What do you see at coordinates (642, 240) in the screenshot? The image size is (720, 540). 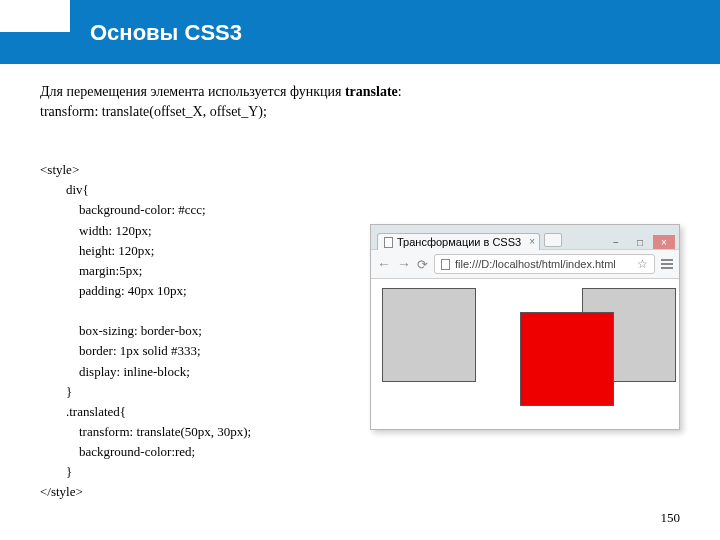 I see `window-controls: − □ ×` at bounding box center [642, 240].